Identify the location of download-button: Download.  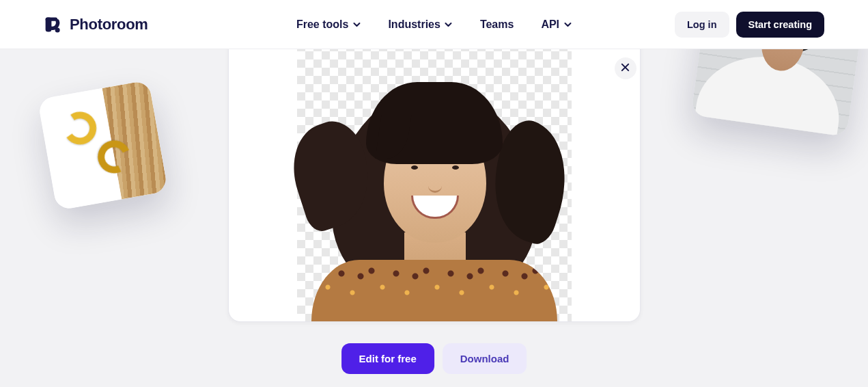
(485, 358).